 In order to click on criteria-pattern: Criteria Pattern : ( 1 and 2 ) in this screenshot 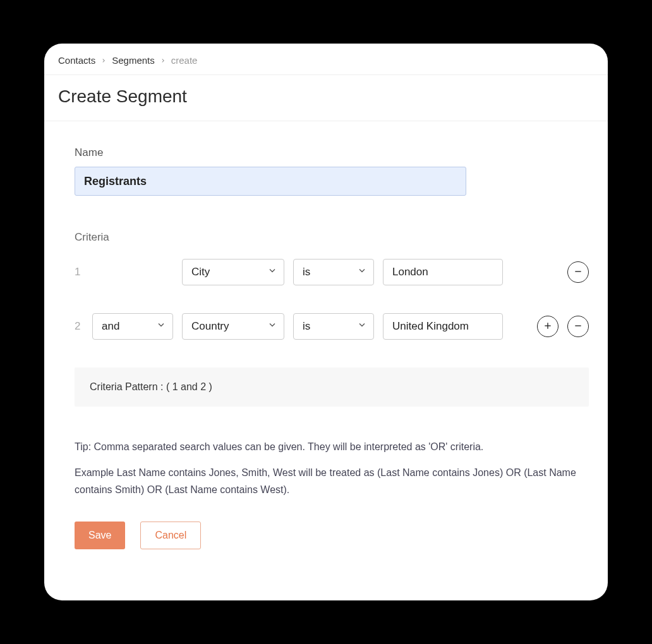, I will do `click(332, 387)`.